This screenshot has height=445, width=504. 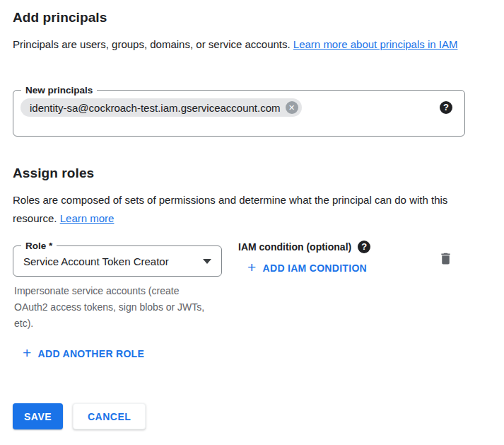 What do you see at coordinates (292, 108) in the screenshot?
I see `chip-remove-icon: ✕` at bounding box center [292, 108].